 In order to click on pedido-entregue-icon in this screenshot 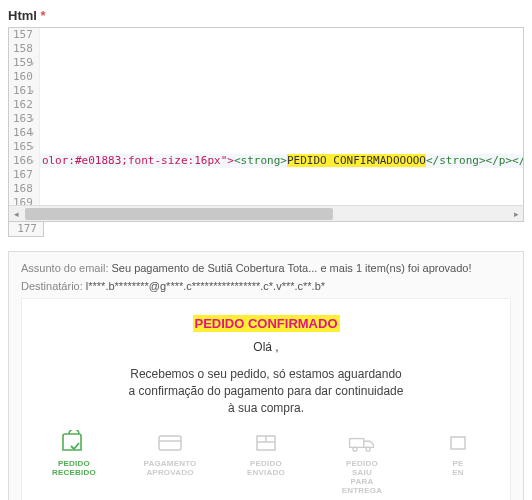, I will do `click(458, 443)`.